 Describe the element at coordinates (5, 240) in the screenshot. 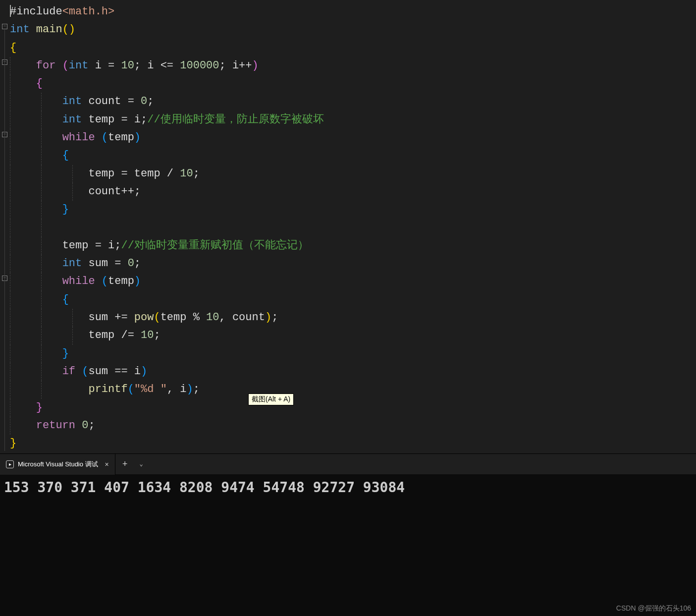

I see `fold-line` at that location.